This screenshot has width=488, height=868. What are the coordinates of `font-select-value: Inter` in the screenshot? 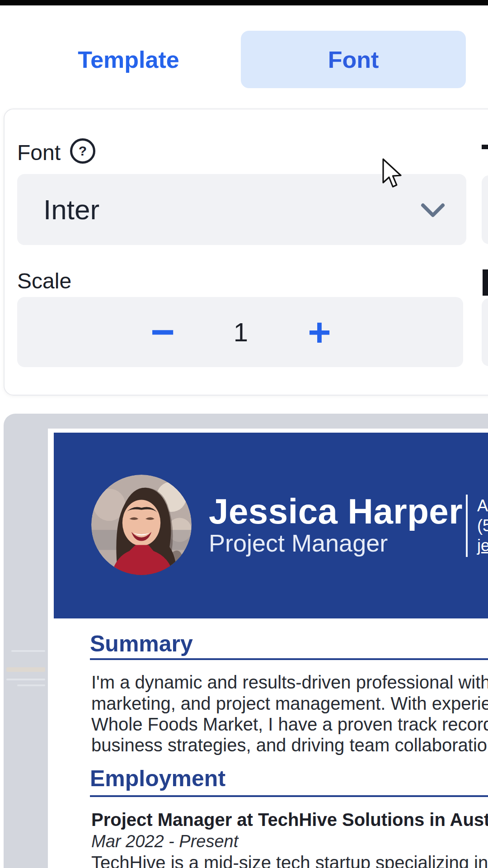 It's located at (71, 210).